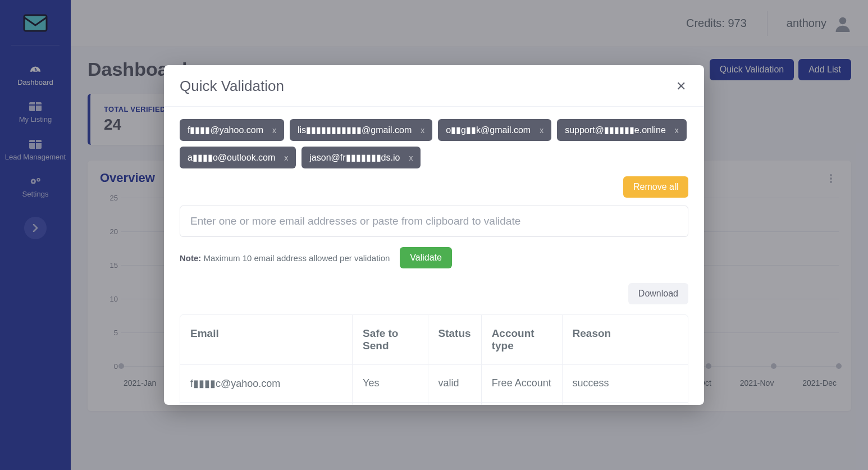 The width and height of the screenshot is (868, 470). What do you see at coordinates (488, 130) in the screenshot?
I see `chip-label: o▮▮g▮▮k@gmail.com` at bounding box center [488, 130].